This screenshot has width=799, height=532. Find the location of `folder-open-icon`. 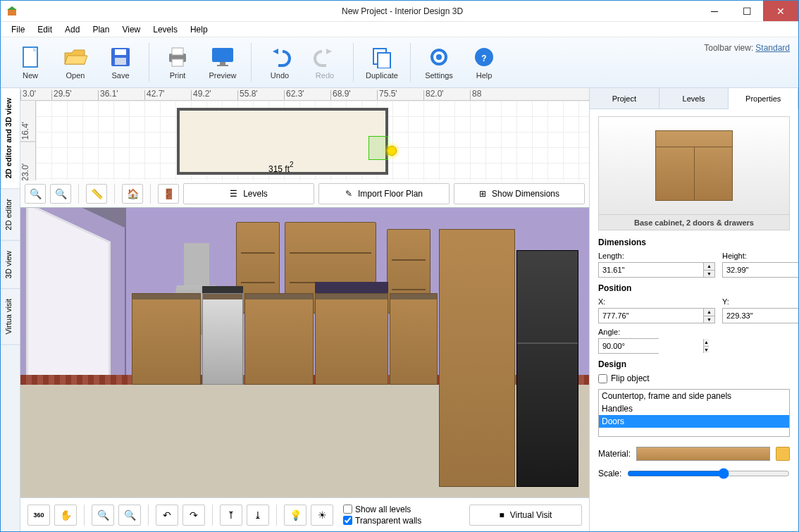

folder-open-icon is located at coordinates (75, 57).